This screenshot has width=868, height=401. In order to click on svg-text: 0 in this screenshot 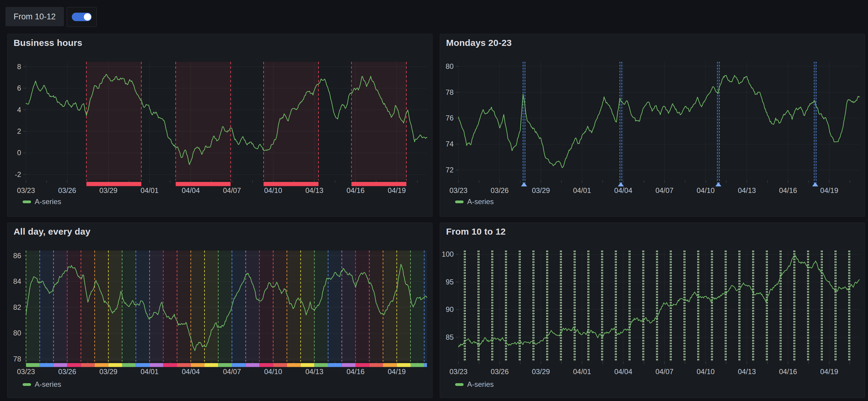, I will do `click(19, 153)`.